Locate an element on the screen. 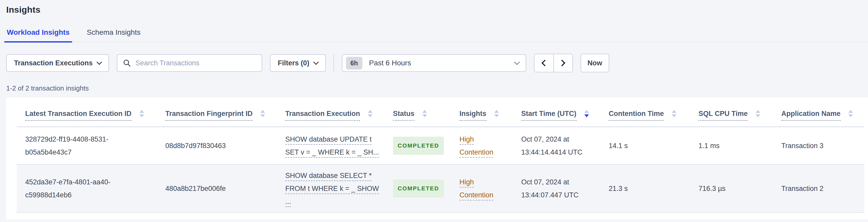  filters-dropdown-label: Filters (0) is located at coordinates (293, 63).